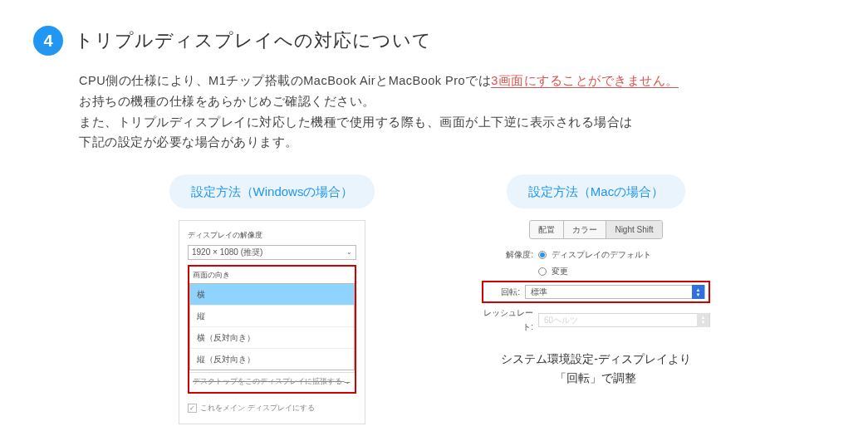  What do you see at coordinates (272, 294) in the screenshot?
I see `orientation-option: 横` at bounding box center [272, 294].